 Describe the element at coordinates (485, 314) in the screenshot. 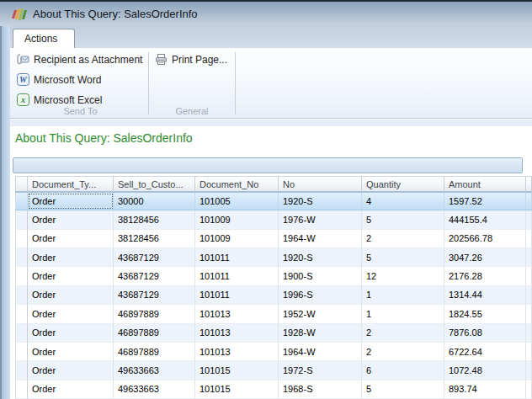

I see `table-cell: 1824.55` at that location.